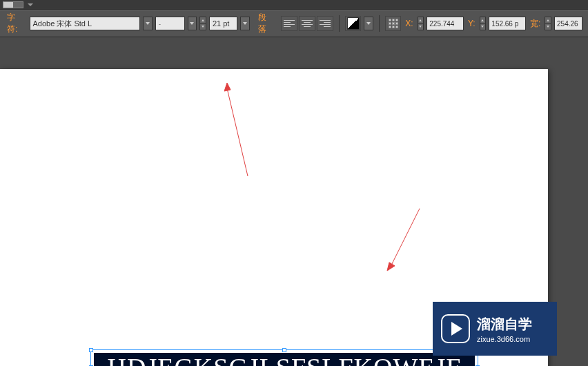 The image size is (588, 366). Describe the element at coordinates (393, 23) in the screenshot. I see `reference-point-button` at that location.